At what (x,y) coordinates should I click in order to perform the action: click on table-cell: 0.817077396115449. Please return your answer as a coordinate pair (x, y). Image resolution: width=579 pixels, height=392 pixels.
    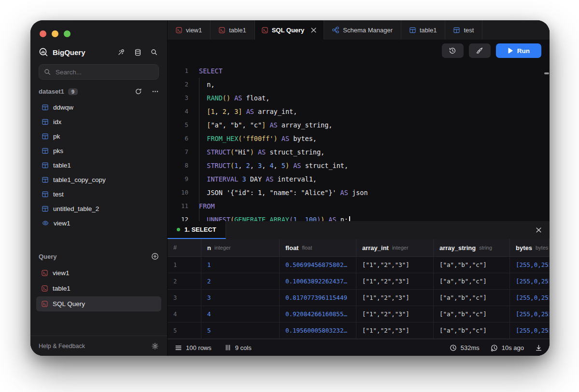
    Looking at the image, I should click on (318, 297).